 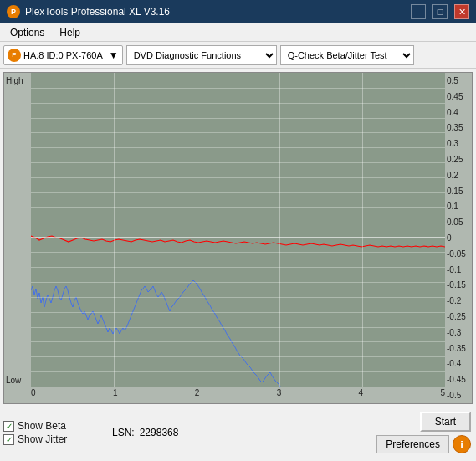 What do you see at coordinates (124, 433) in the screenshot?
I see `lsn-label: LSN:` at bounding box center [124, 433].